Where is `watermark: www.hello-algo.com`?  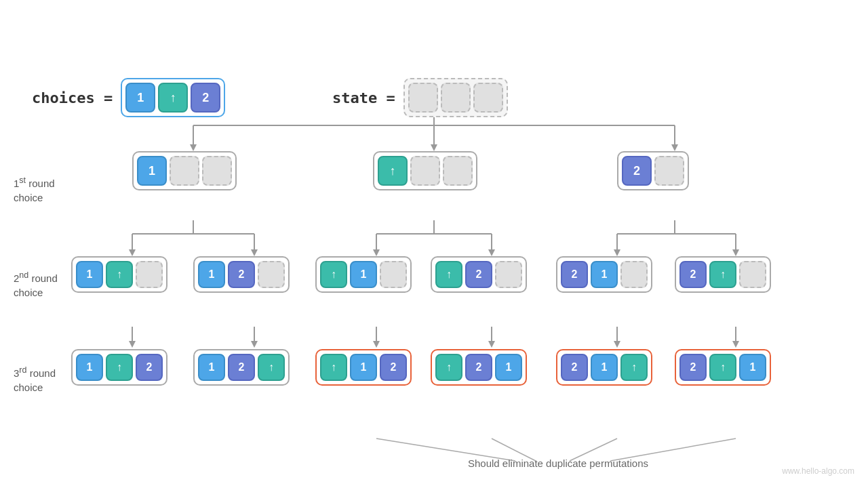 watermark: www.hello-algo.com is located at coordinates (818, 471).